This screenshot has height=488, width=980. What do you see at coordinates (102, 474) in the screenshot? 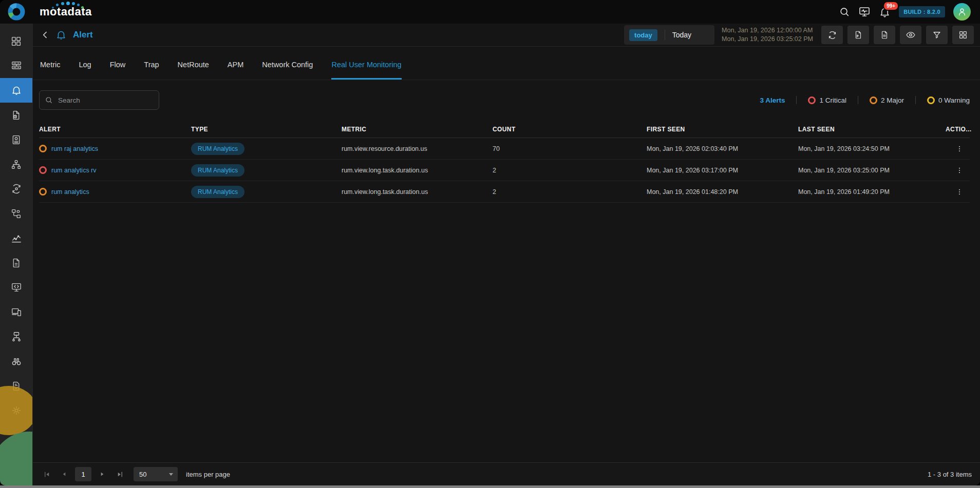
I see `next-page-button` at bounding box center [102, 474].